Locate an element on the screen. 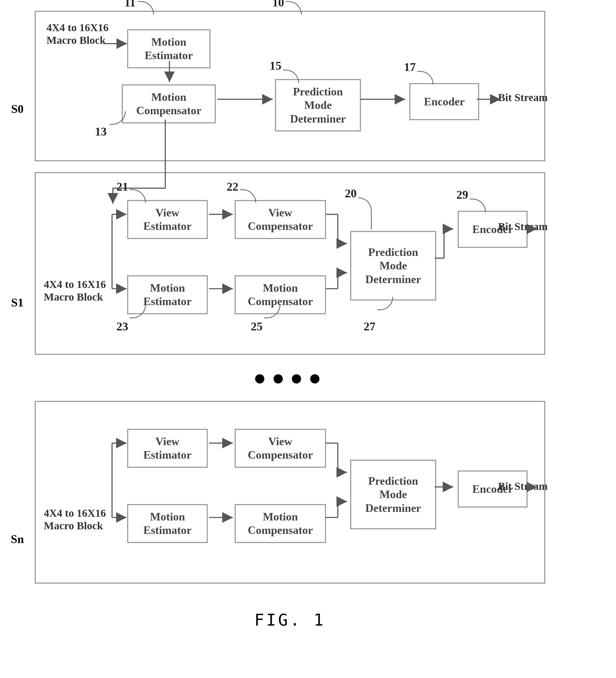 The width and height of the screenshot is (616, 678). prediction-mode-determiner-sn: PredictionModeDeterminer is located at coordinates (393, 494).